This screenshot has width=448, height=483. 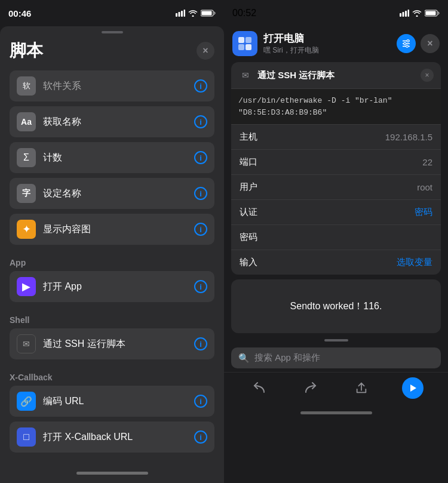 I want to click on left-time: 00:46, so click(x=20, y=13).